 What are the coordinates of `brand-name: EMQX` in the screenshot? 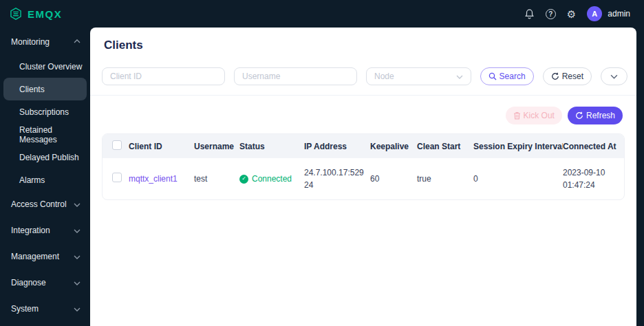 It's located at (45, 14).